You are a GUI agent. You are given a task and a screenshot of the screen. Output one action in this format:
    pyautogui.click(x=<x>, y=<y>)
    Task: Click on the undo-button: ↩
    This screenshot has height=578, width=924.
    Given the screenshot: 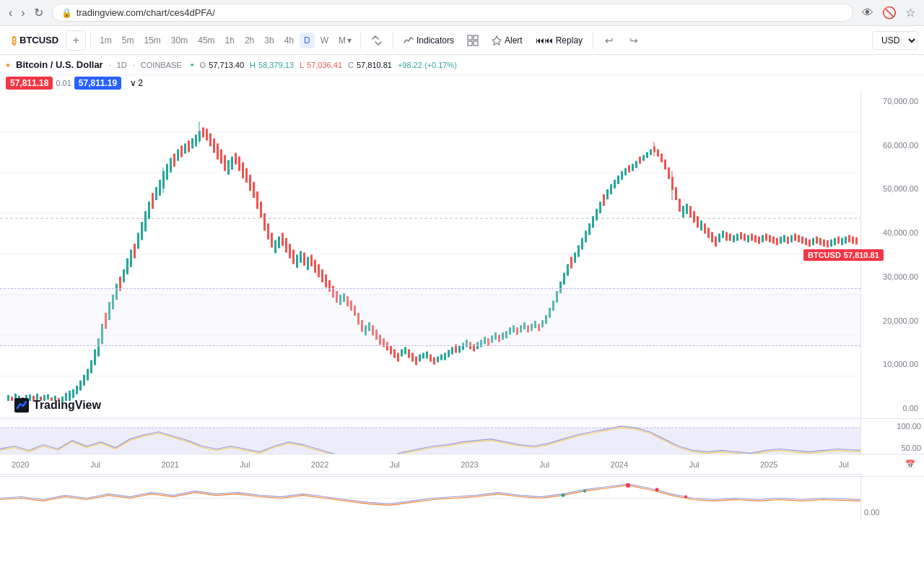 What is the action you would take?
    pyautogui.click(x=609, y=40)
    